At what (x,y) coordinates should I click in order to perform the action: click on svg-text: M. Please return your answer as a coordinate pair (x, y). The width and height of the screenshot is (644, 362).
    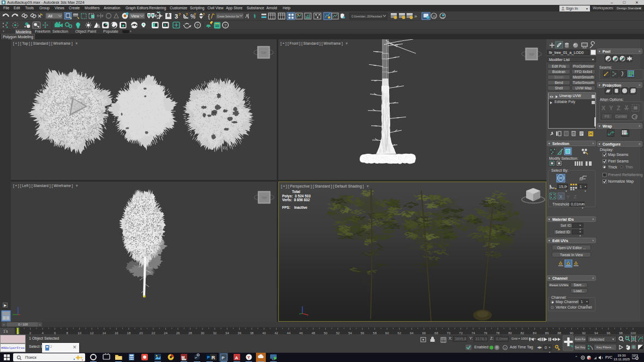
    Looking at the image, I should click on (183, 358).